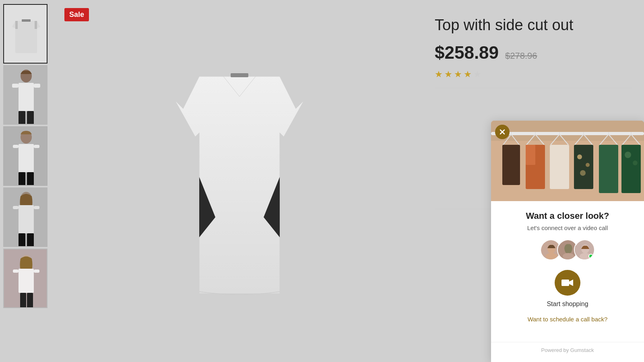 The width and height of the screenshot is (644, 362). What do you see at coordinates (568, 352) in the screenshot?
I see `powered-by-label: Powered by Gumstack` at bounding box center [568, 352].